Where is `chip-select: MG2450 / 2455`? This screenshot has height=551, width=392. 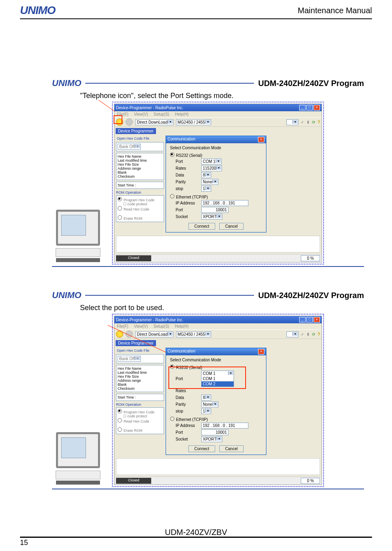 chip-select: MG2450 / 2455 is located at coordinates (194, 122).